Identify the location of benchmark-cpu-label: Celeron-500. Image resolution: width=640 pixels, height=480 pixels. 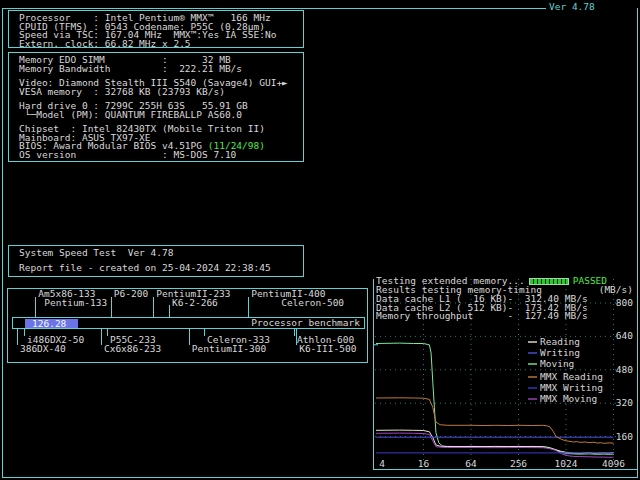
(312, 304).